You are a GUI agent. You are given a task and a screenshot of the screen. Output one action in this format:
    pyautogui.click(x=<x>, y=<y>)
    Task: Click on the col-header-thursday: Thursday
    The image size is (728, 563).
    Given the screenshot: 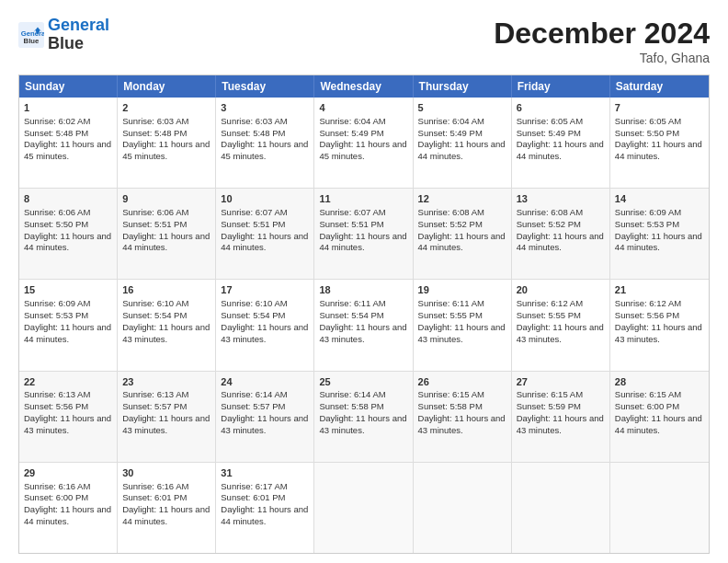 What is the action you would take?
    pyautogui.click(x=463, y=86)
    